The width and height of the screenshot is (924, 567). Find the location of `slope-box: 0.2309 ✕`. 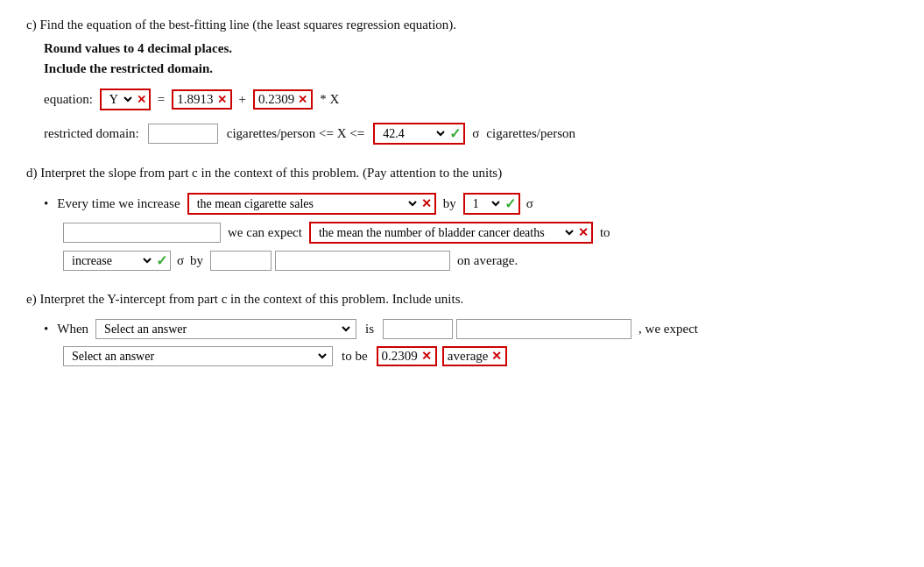

slope-box: 0.2309 ✕ is located at coordinates (283, 100).